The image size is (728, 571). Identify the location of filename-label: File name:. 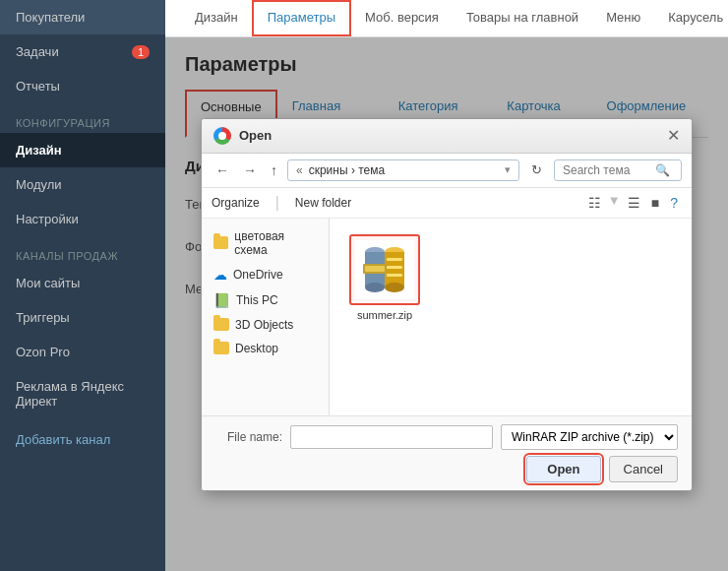
(249, 437).